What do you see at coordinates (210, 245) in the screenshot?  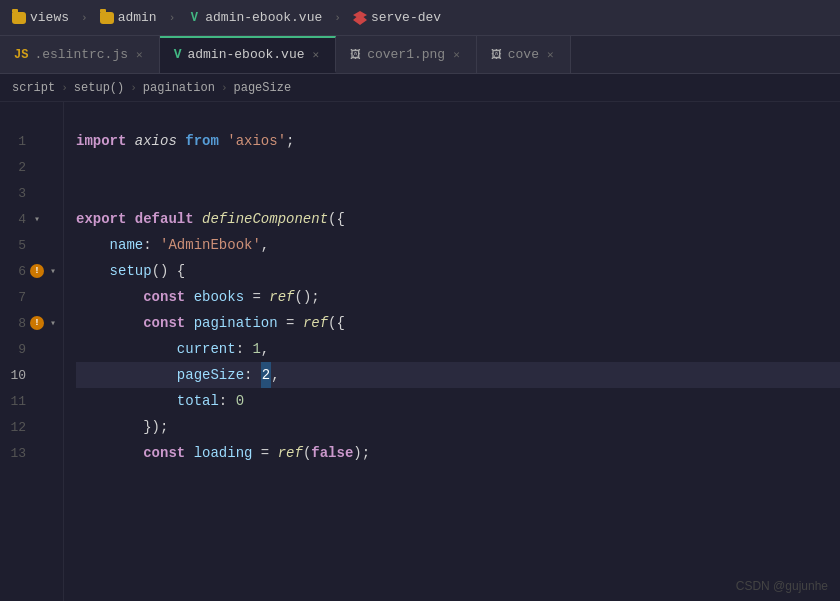 I see `str-adminebook: 'AdminEbook'` at bounding box center [210, 245].